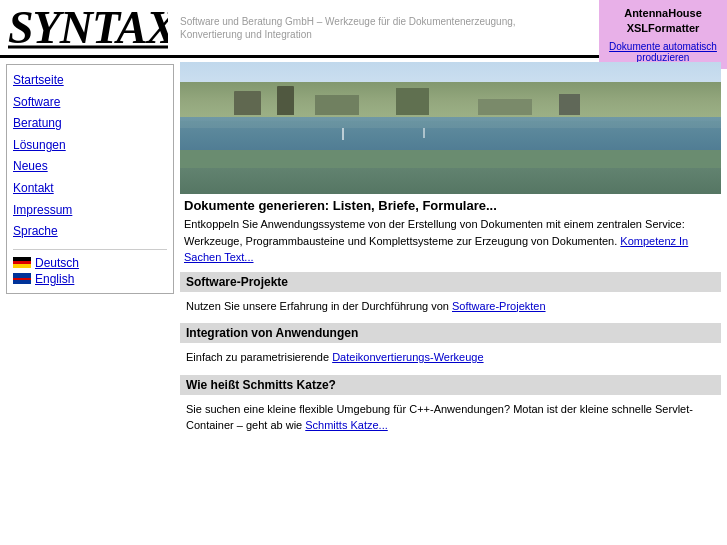 Image resolution: width=727 pixels, height=545 pixels. Describe the element at coordinates (90, 81) in the screenshot. I see `sidebar-item-startseite: Startseite` at that location.